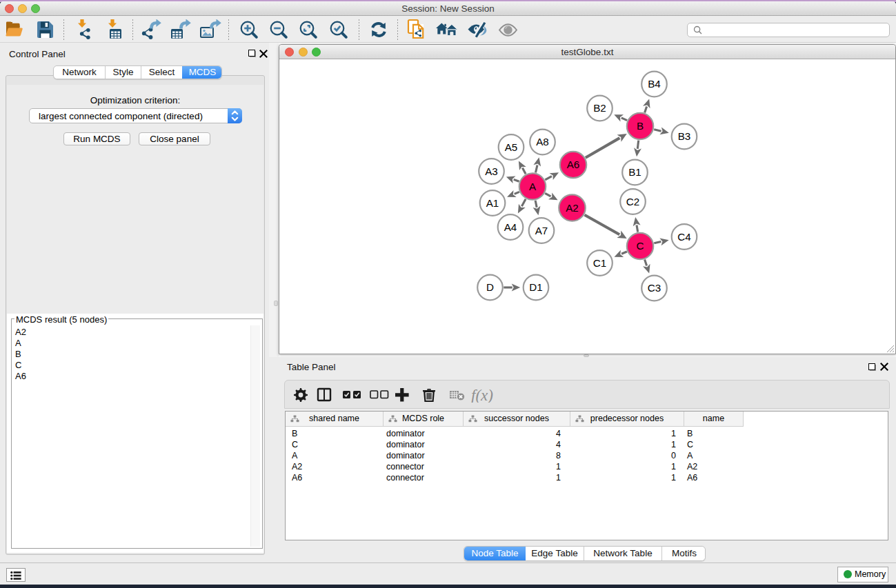  What do you see at coordinates (654, 84) in the screenshot?
I see `svg-text: B4` at bounding box center [654, 84].